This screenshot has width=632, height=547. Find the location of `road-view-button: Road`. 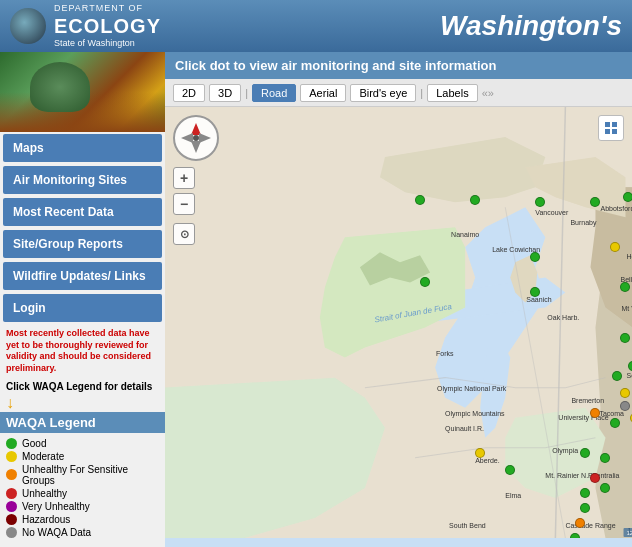

road-view-button: Road is located at coordinates (274, 93).